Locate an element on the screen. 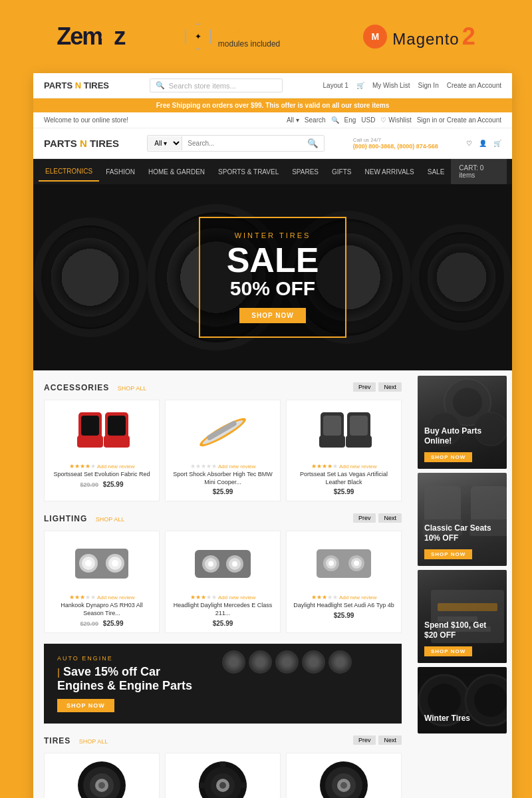  hero-cta-button: SHOP NOW is located at coordinates (273, 315).